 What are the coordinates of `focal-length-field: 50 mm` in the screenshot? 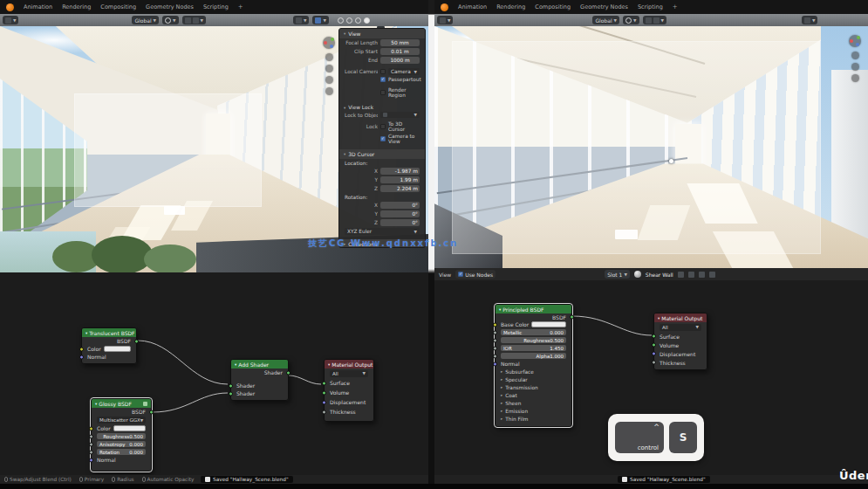 It's located at (400, 43).